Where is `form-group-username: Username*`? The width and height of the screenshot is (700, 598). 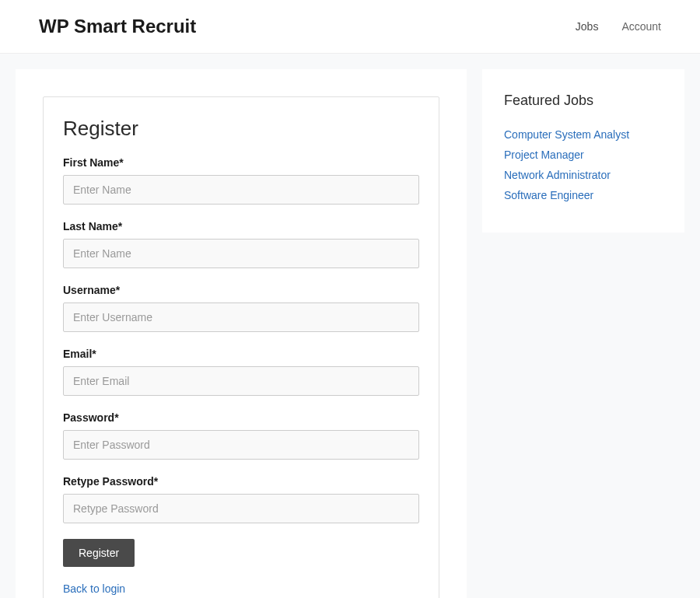
form-group-username: Username* is located at coordinates (241, 308).